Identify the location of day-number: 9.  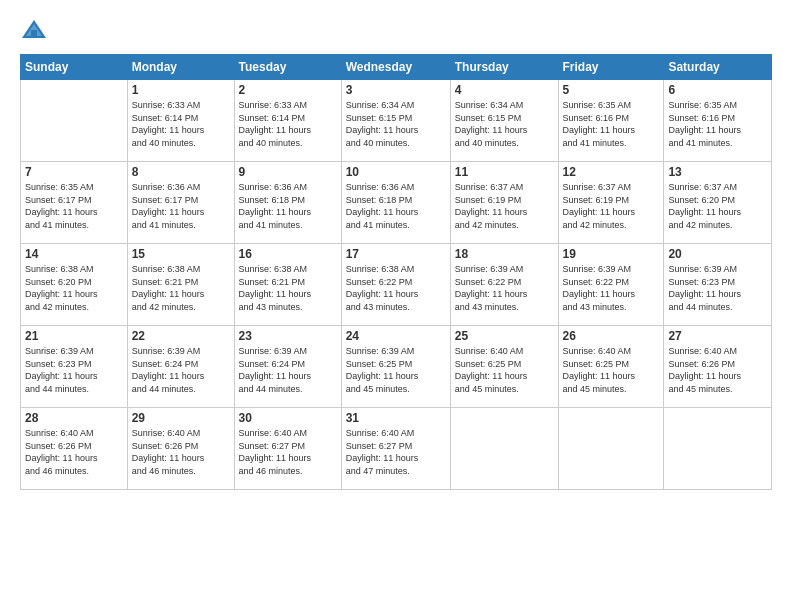
(288, 172).